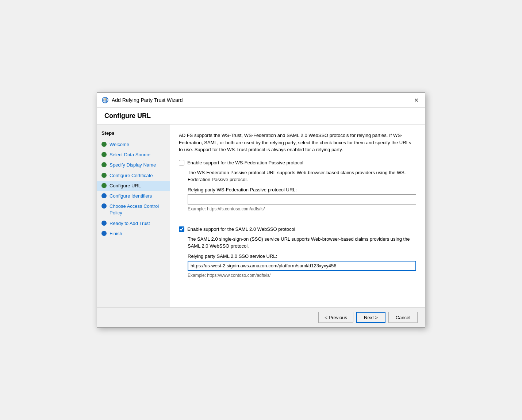 The image size is (522, 420). What do you see at coordinates (104, 165) in the screenshot?
I see `step-dot-specify-display-name` at bounding box center [104, 165].